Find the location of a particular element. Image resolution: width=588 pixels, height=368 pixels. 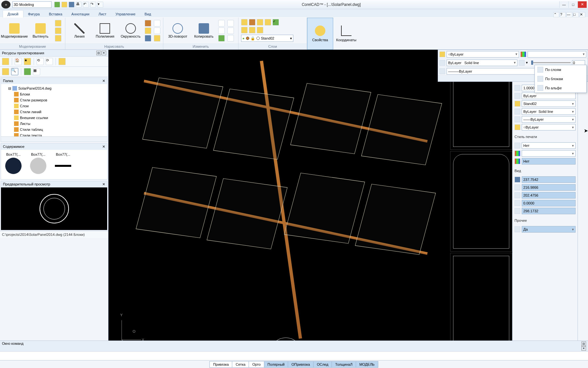

qat-more-icon: ▾ is located at coordinates (100, 5).